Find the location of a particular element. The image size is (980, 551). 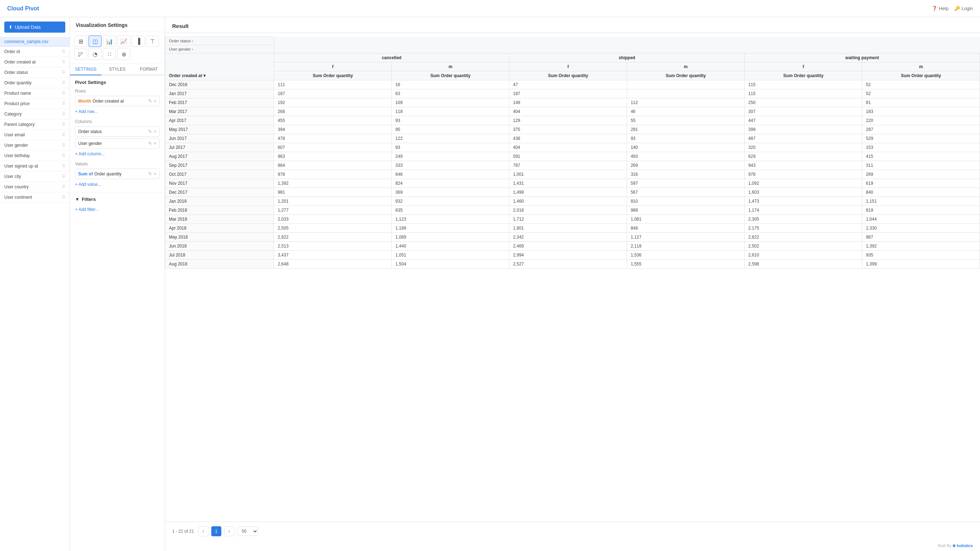

cell-s-m: 988 is located at coordinates (686, 210).